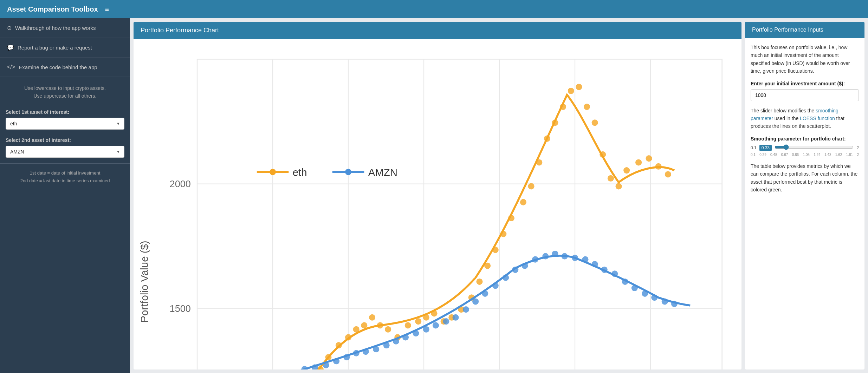 The width and height of the screenshot is (868, 373). What do you see at coordinates (65, 140) in the screenshot?
I see `asset2-label: Select 2nd asset of interest:` at bounding box center [65, 140].